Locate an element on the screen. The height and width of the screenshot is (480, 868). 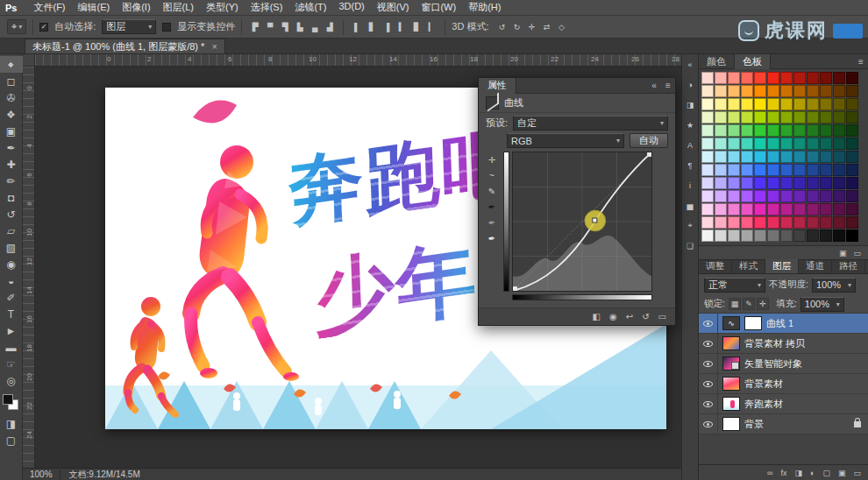
new-layer-icon: ▣ is located at coordinates (842, 473).